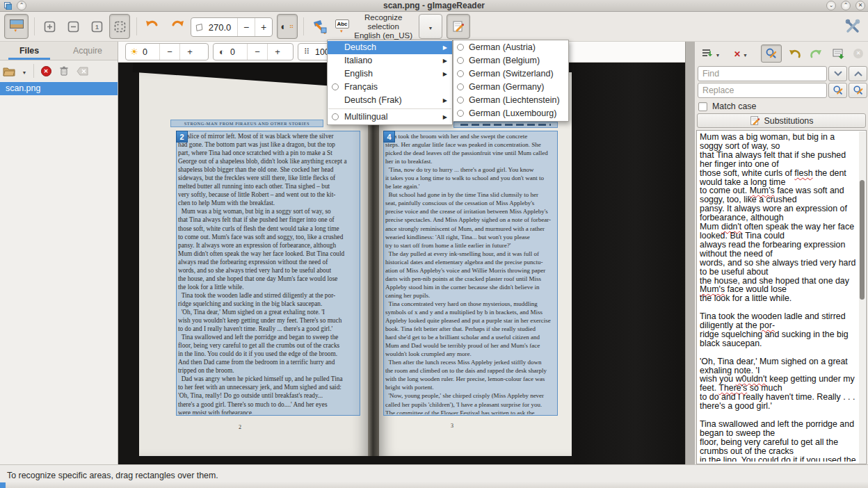 The height and width of the screenshot is (488, 868). Describe the element at coordinates (268, 211) in the screenshot. I see `scan-text-line: Mum was a big woman, but big in a soggy …` at that location.